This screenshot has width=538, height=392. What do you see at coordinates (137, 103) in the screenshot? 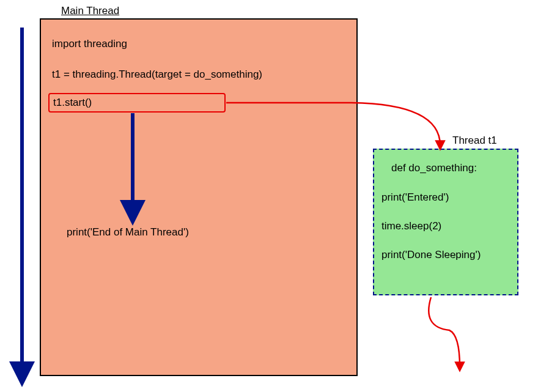
I see `start-call-highlight: t1.start()` at bounding box center [137, 103].